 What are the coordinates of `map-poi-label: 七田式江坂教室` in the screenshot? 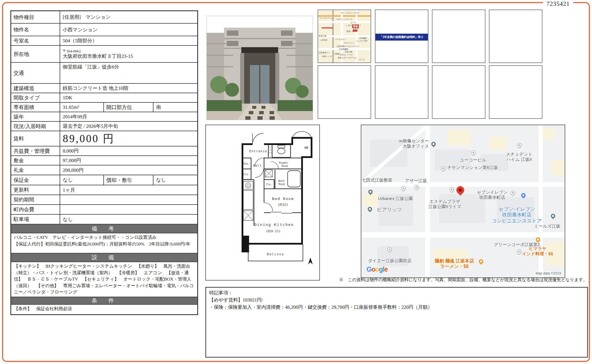 It's located at (382, 180).